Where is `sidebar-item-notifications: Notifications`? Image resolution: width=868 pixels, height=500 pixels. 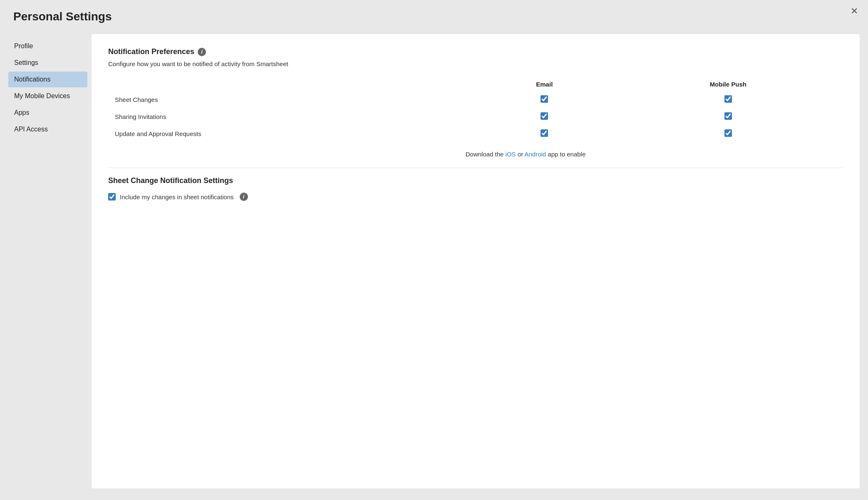 sidebar-item-notifications: Notifications is located at coordinates (48, 79).